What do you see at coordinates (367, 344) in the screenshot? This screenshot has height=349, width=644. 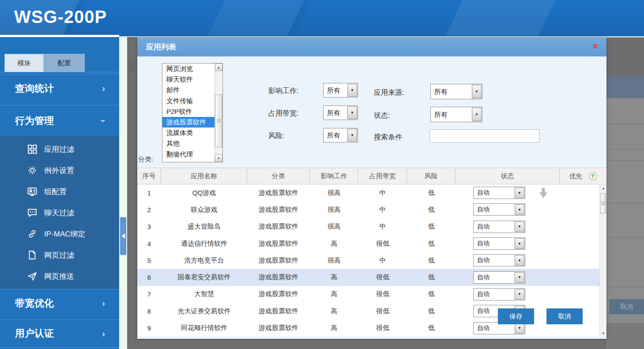 I see `dimmed-background-bottom` at bounding box center [367, 344].